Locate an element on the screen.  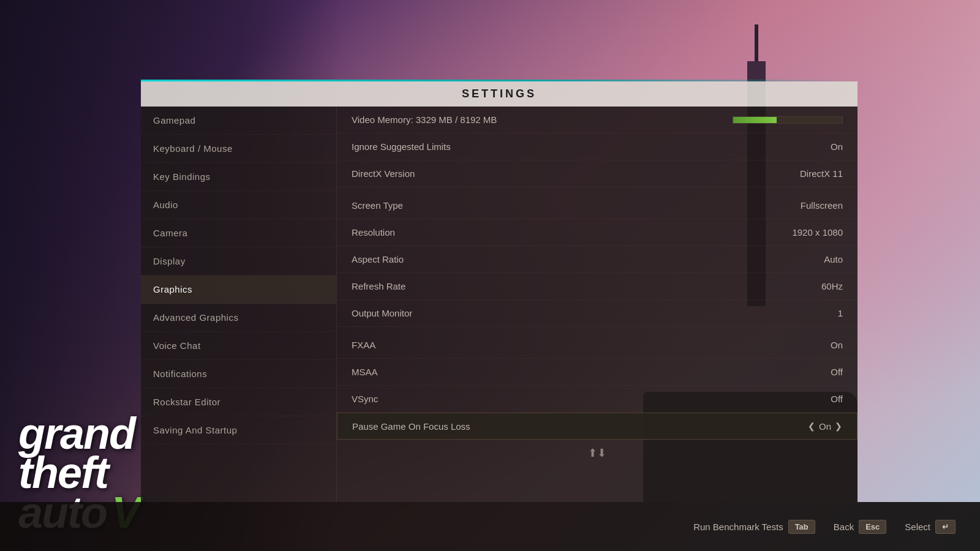
pause-right-arrow: ❯ is located at coordinates (839, 426).